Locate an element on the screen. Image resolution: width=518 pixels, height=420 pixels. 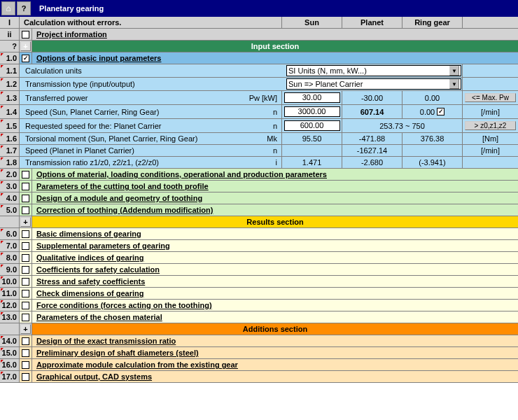
row-13-0: 13.0Parameters of the chosen material is located at coordinates (259, 318).